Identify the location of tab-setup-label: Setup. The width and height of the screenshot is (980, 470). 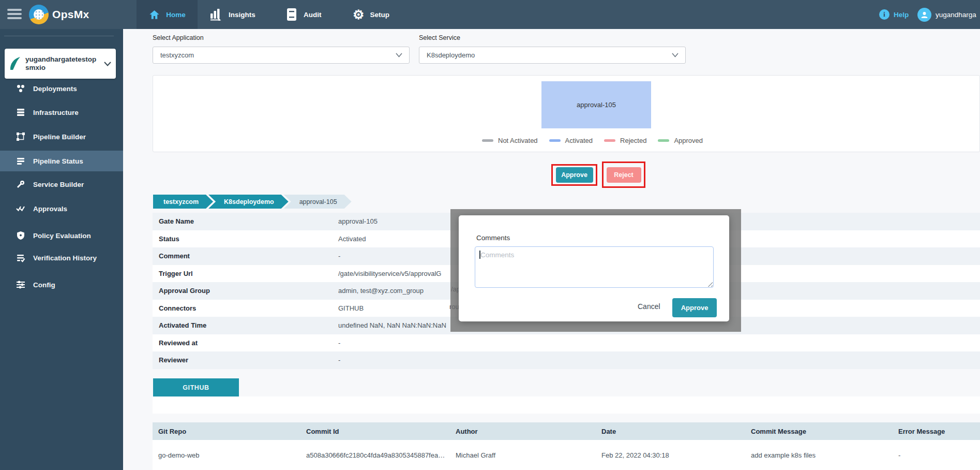
(380, 14).